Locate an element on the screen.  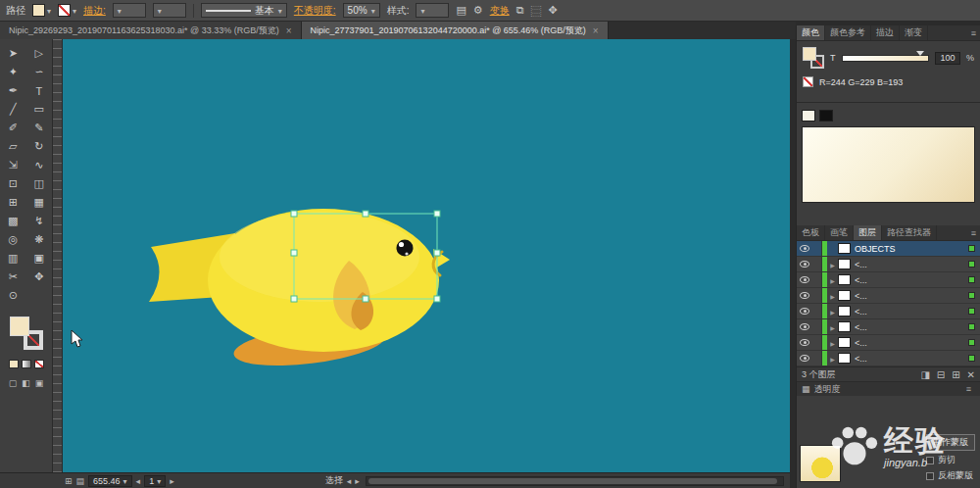
zoom-level-select: 655.46 is located at coordinates (110, 481).